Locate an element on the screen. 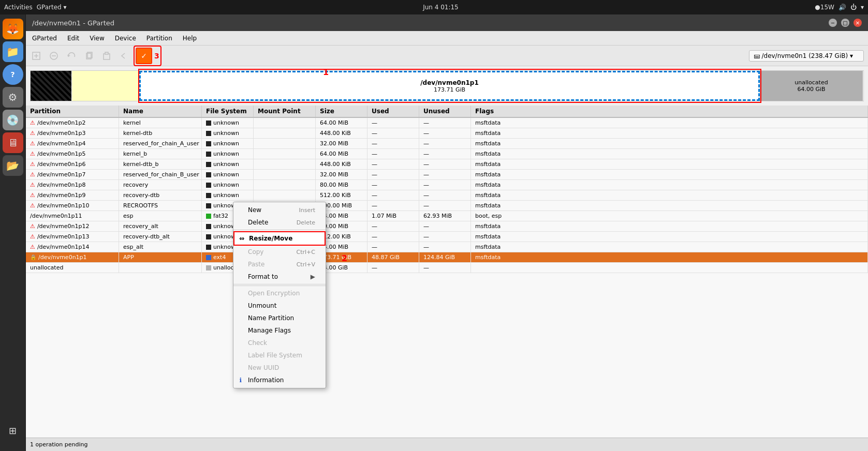  dock-settings: ⚙ is located at coordinates (13, 97).